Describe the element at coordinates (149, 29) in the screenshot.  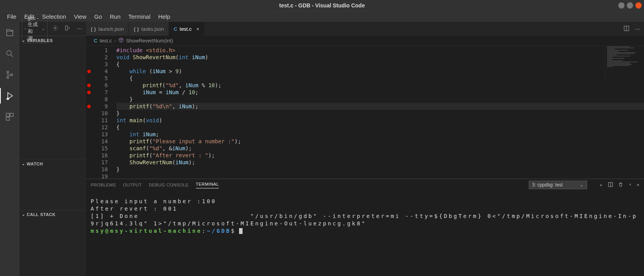
I see `tab-tasks-json: { }tasks.json` at that location.